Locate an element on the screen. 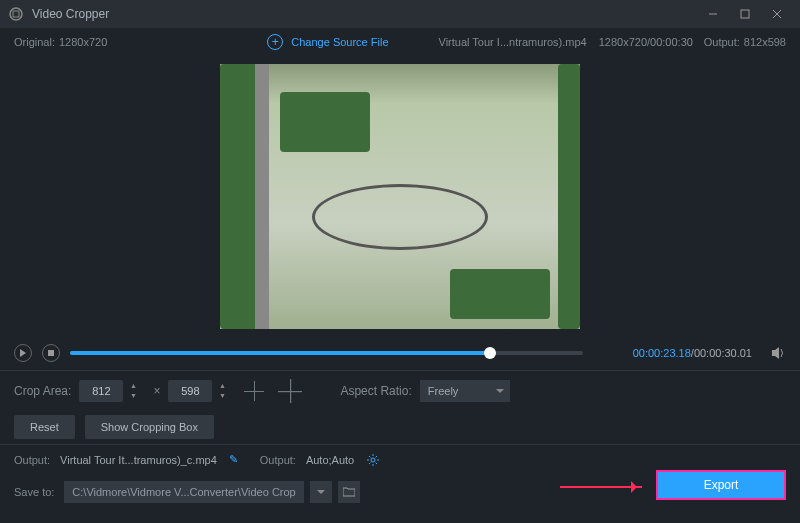 The image size is (800, 523). export-button: Export is located at coordinates (721, 485).